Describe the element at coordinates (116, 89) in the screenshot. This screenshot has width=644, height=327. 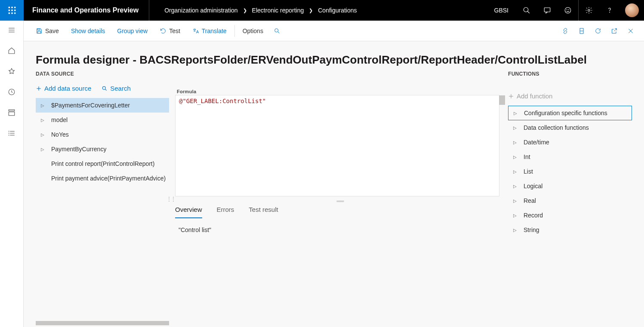
I see `search-datasource-button: Search` at that location.